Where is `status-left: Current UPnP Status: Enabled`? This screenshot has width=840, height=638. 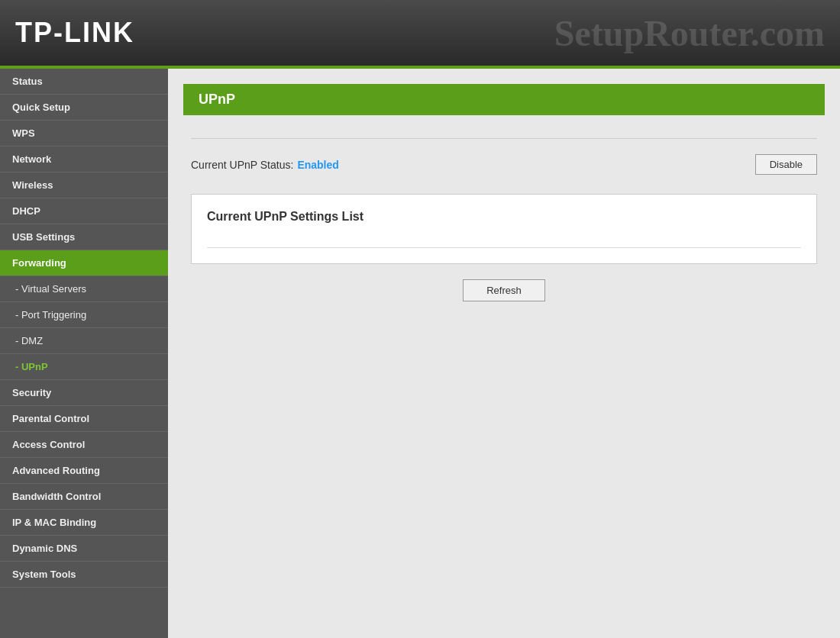
status-left: Current UPnP Status: Enabled is located at coordinates (265, 165).